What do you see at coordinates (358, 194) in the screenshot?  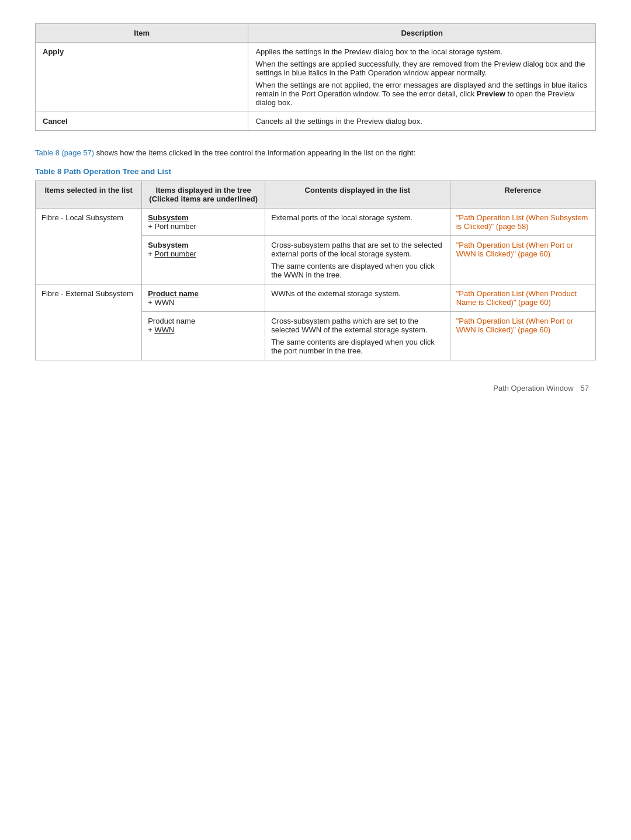 I see `col-contents-list: Contents displayed in the list` at bounding box center [358, 194].